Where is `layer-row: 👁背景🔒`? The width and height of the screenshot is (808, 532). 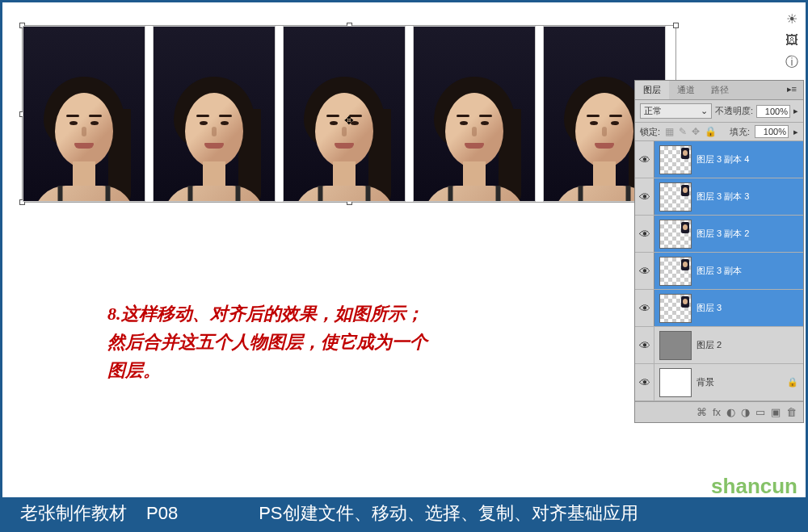 layer-row: 👁背景🔒 is located at coordinates (719, 383).